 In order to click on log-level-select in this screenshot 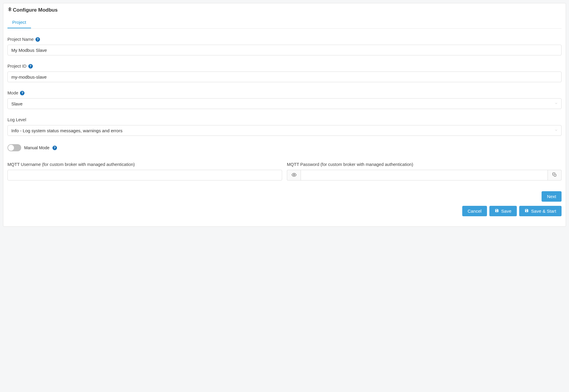, I will do `click(284, 130)`.